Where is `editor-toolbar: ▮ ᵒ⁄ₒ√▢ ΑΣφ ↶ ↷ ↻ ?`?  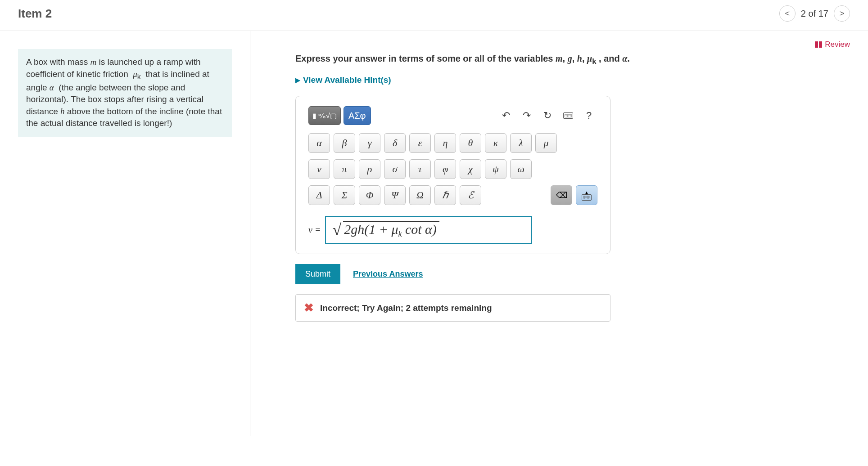 editor-toolbar: ▮ ᵒ⁄ₒ√▢ ΑΣφ ↶ ↷ ↻ ? is located at coordinates (453, 116).